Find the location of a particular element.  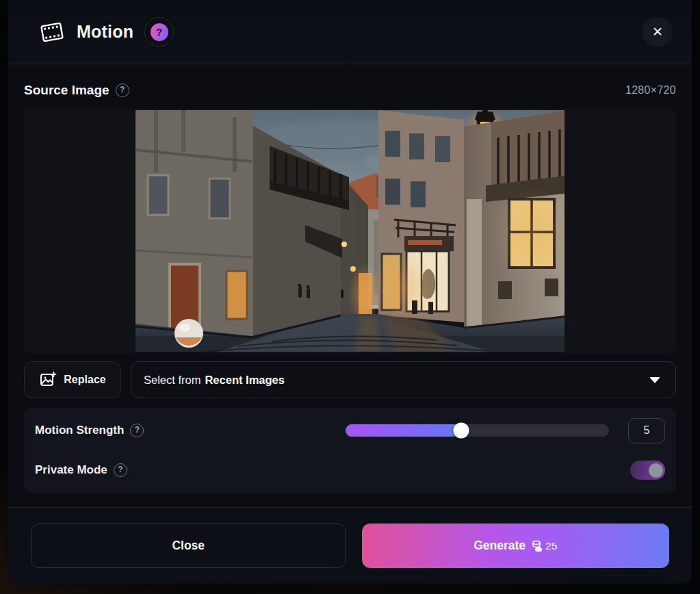

close-button: Close is located at coordinates (189, 546).